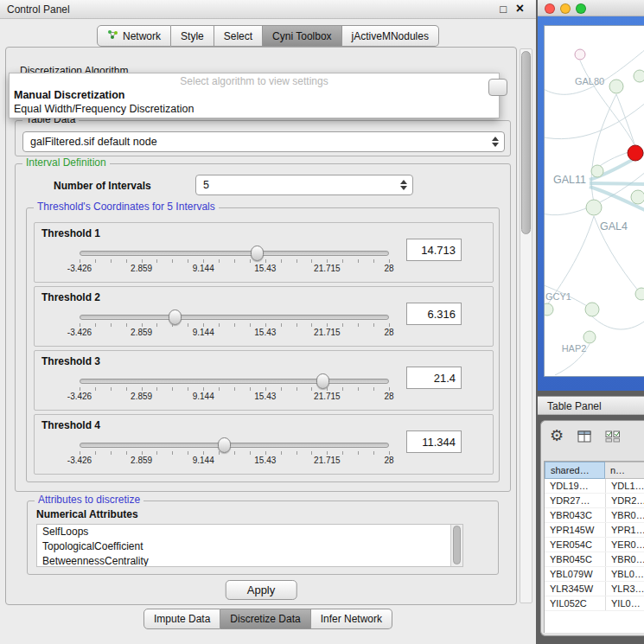 The height and width of the screenshot is (644, 644). What do you see at coordinates (595, 560) in the screenshot?
I see `table-row: YBR045CYBR0…` at bounding box center [595, 560].